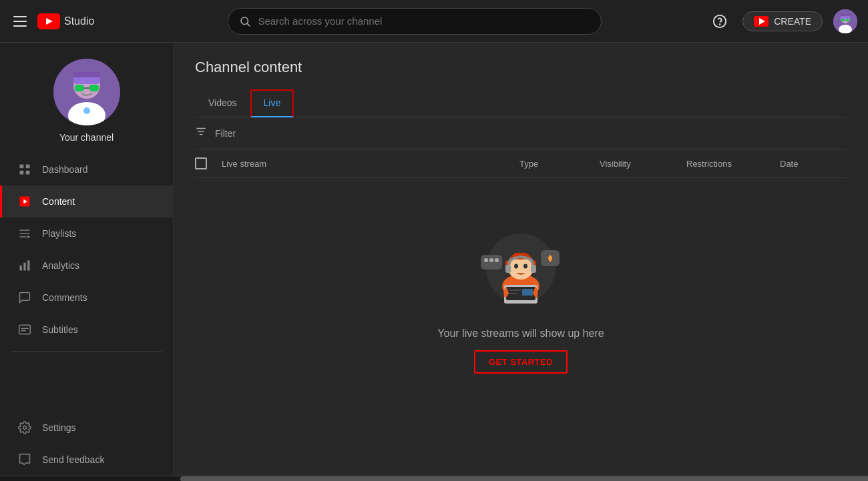 The image size is (868, 481). What do you see at coordinates (245, 21) in the screenshot?
I see `search-icon` at bounding box center [245, 21].